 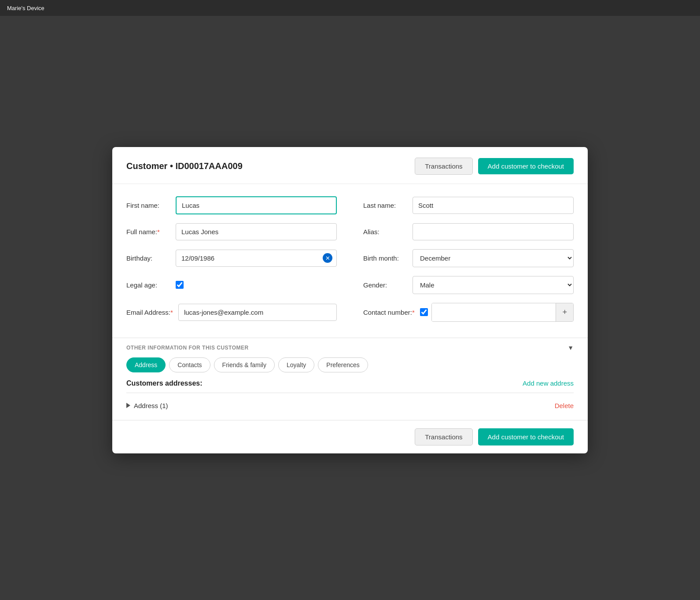 I want to click on birthday-clear-button: ✕, so click(x=328, y=258).